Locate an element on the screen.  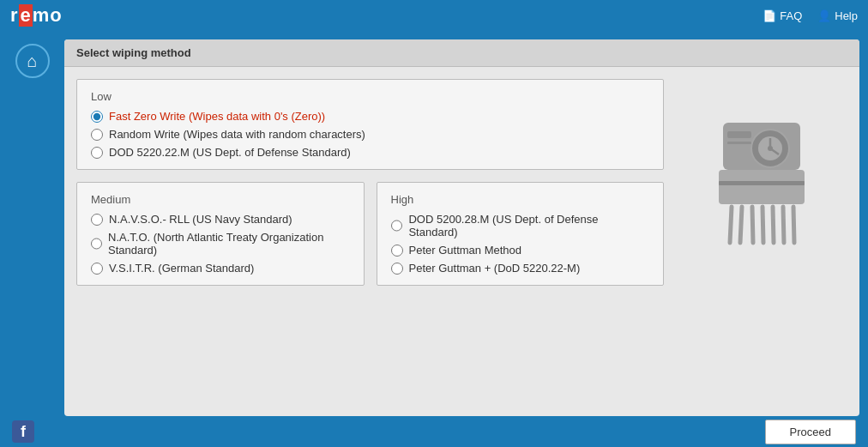
radio-random-write is located at coordinates (97, 135).